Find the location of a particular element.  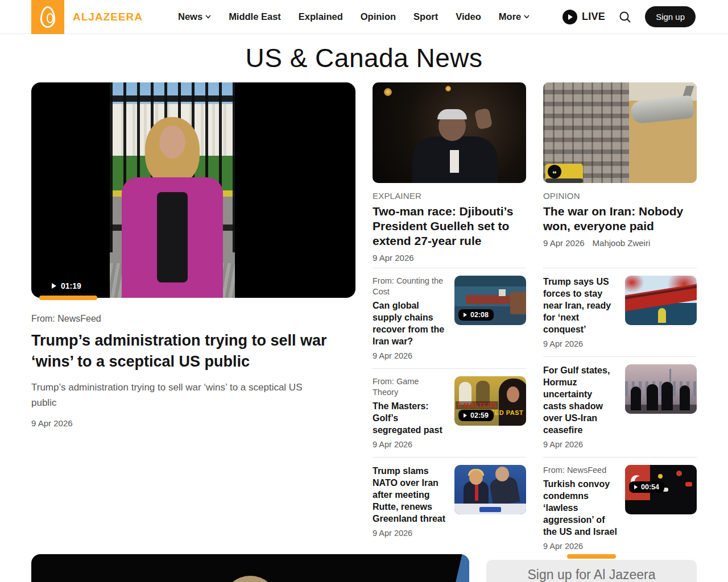

main-nav: News Middle East Explained Opinion Sport… is located at coordinates (354, 17).